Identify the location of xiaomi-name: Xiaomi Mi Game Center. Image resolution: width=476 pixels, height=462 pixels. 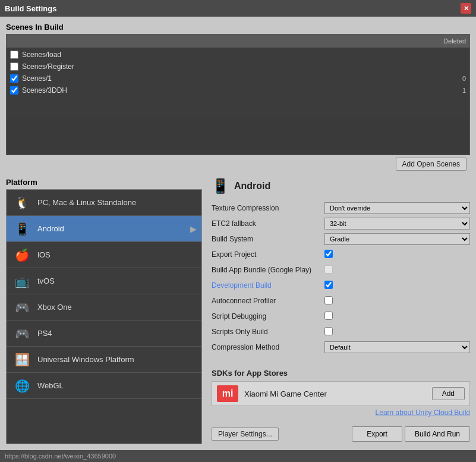
(335, 394).